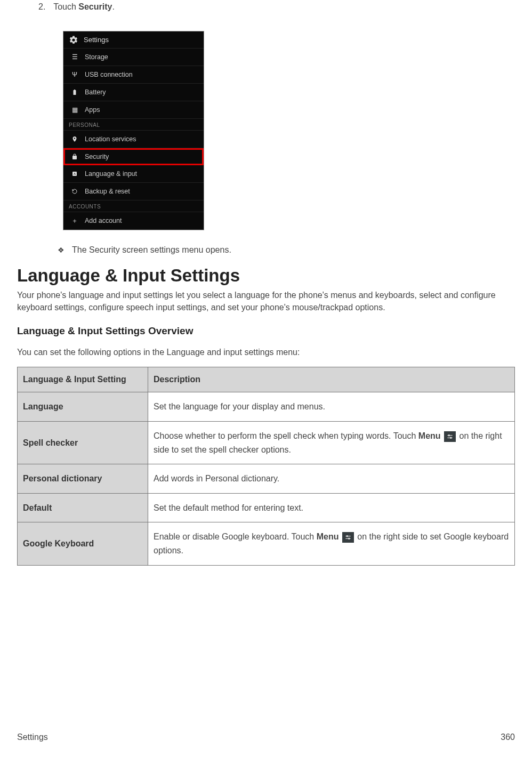 This screenshot has height=757, width=532. I want to click on usb-icon: Ψ, so click(75, 75).